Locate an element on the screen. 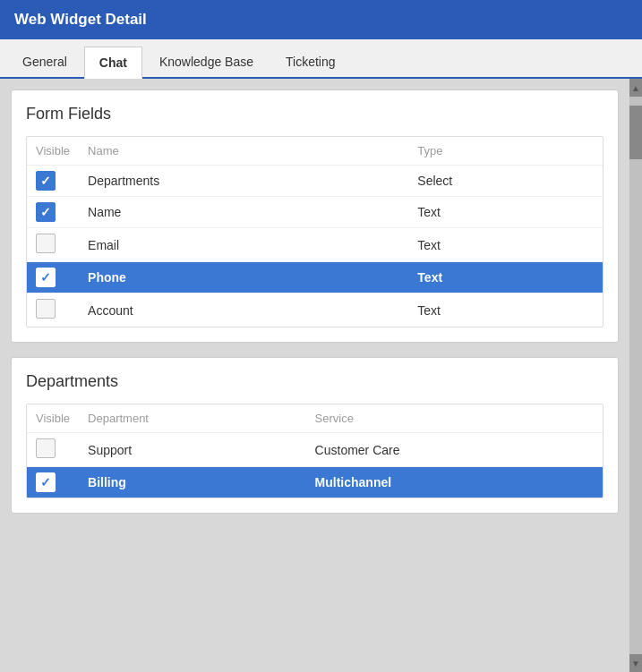 The width and height of the screenshot is (642, 672). page-title: Web Widget Detail is located at coordinates (81, 20).